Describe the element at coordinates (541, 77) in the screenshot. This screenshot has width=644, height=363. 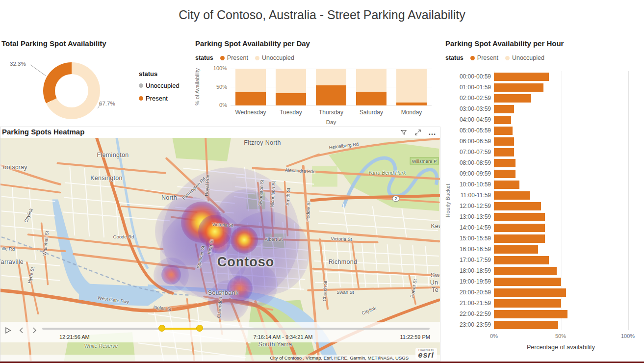
I see `hour-row: 00:00-00:59` at that location.